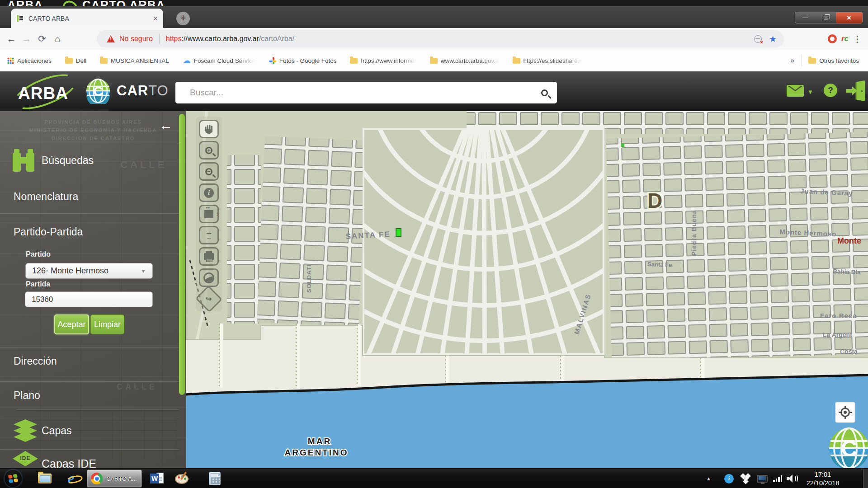  Describe the element at coordinates (127, 91) in the screenshot. I see `carto-logo: C CARTO` at that location.